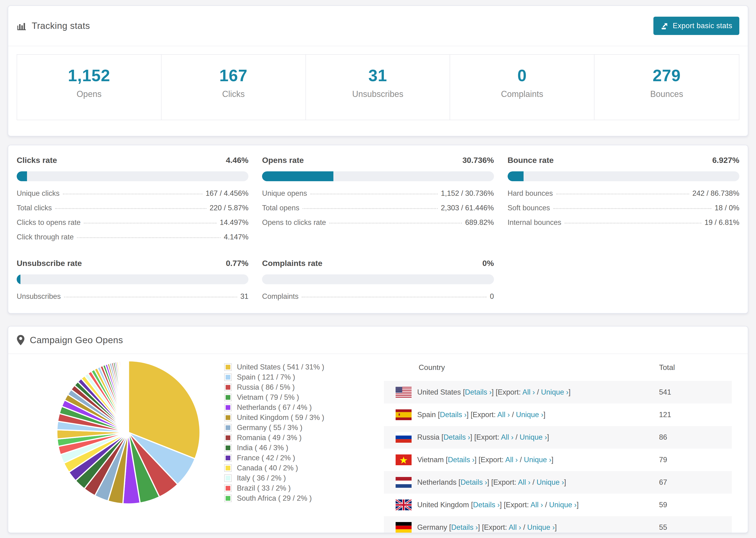 This screenshot has width=756, height=538. I want to click on tracking-stats-title-text: Tracking stats, so click(61, 26).